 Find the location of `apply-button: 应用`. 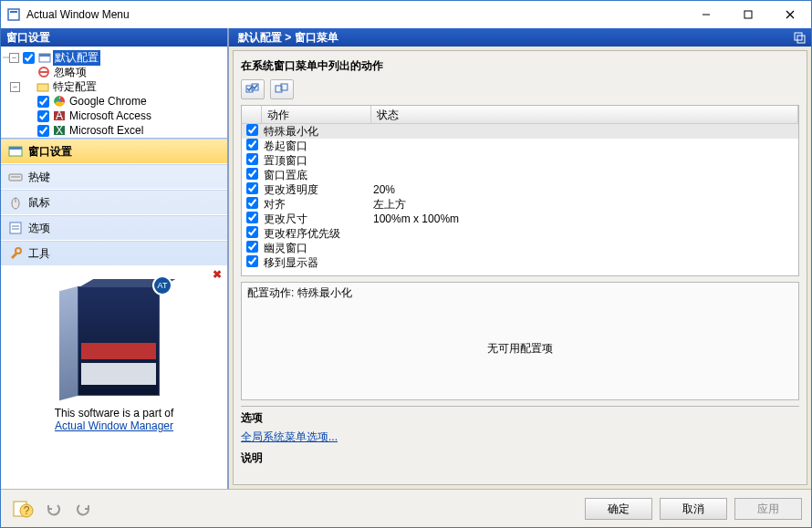

apply-button: 应用 is located at coordinates (768, 509).